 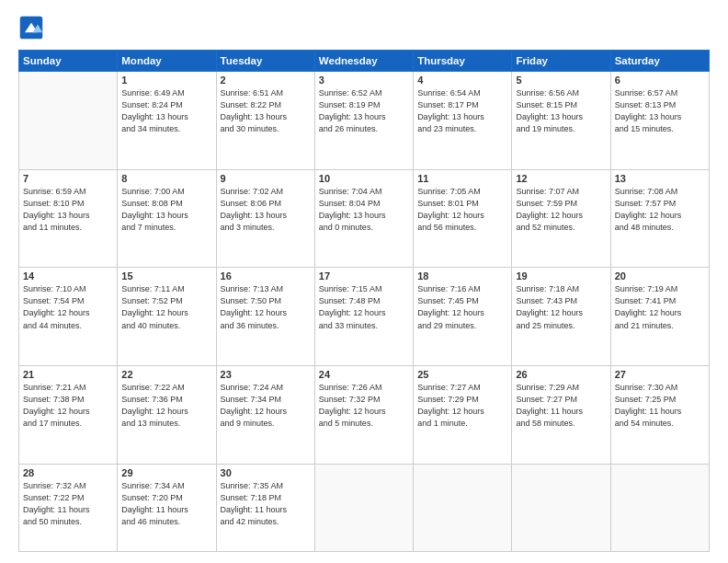 I want to click on day-info: Sunrise: 7:30 AM Sunset: 7:25 PM Dayligh…, so click(x=660, y=406).